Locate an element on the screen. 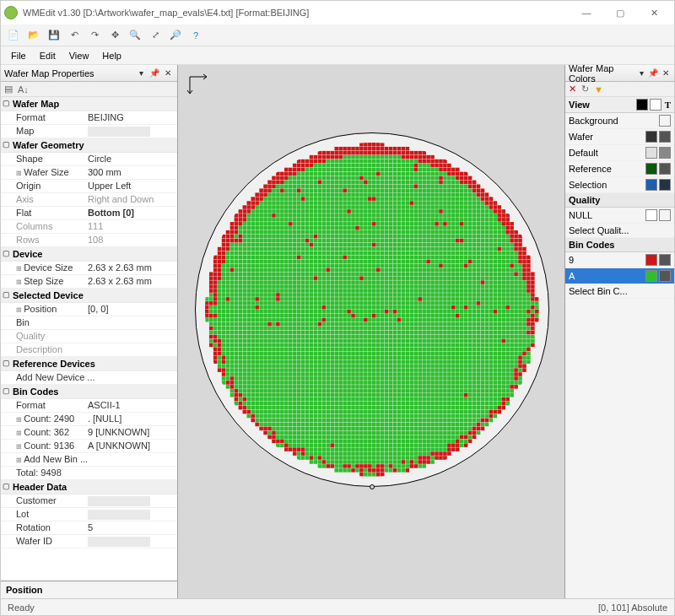 Image resolution: width=675 pixels, height=616 pixels. toolbar: 📄 📂 💾 ↶ ↷ ✥ 🔍 ⤢ 🔎 ? is located at coordinates (338, 35).